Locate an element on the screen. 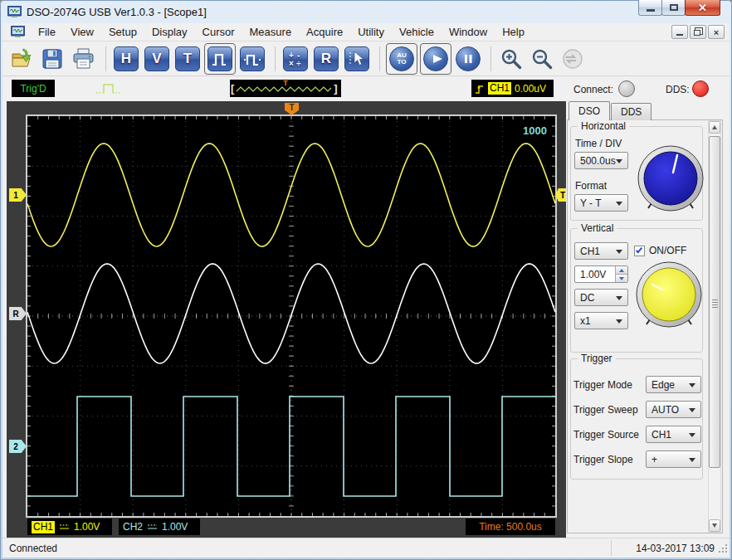  format-select: Y - T is located at coordinates (601, 202).